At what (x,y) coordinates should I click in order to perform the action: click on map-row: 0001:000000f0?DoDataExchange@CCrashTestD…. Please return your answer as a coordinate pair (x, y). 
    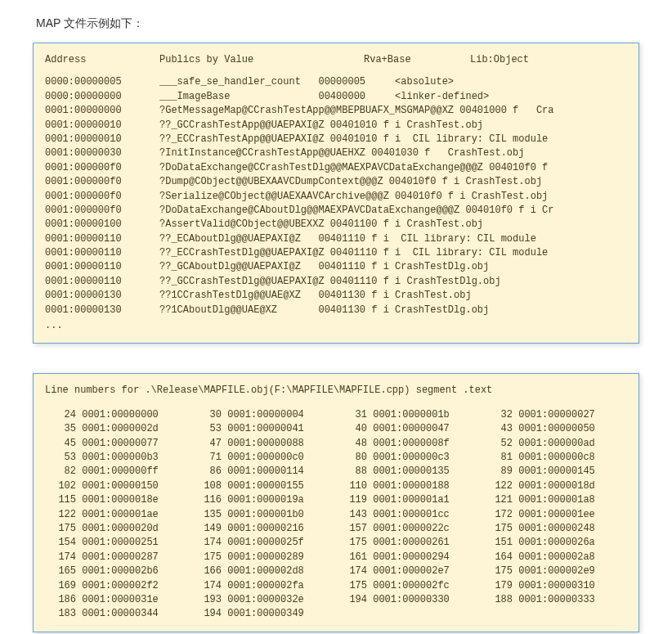
    Looking at the image, I should click on (336, 169).